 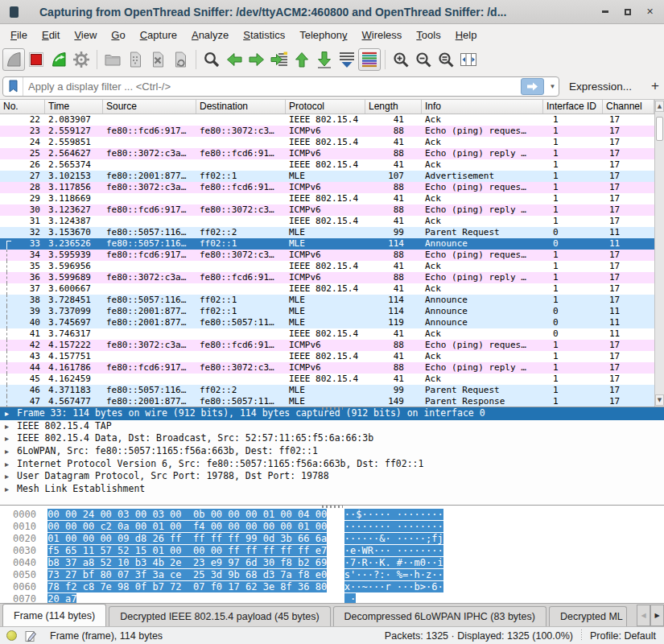 I want to click on packet-row: 434.157751IEEE 802.15.441Ack117, so click(x=327, y=357).